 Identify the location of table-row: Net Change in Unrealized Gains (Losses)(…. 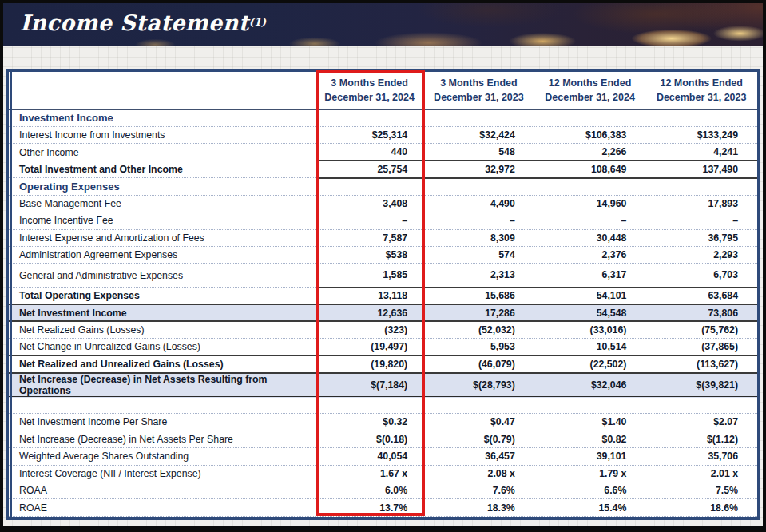
(383, 347).